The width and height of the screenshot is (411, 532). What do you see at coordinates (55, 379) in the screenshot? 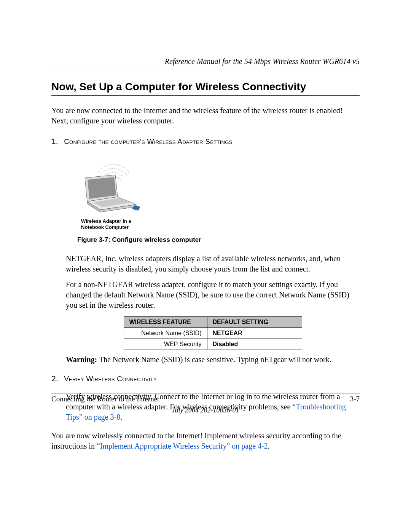
I see `step-2-number: 2.` at bounding box center [55, 379].